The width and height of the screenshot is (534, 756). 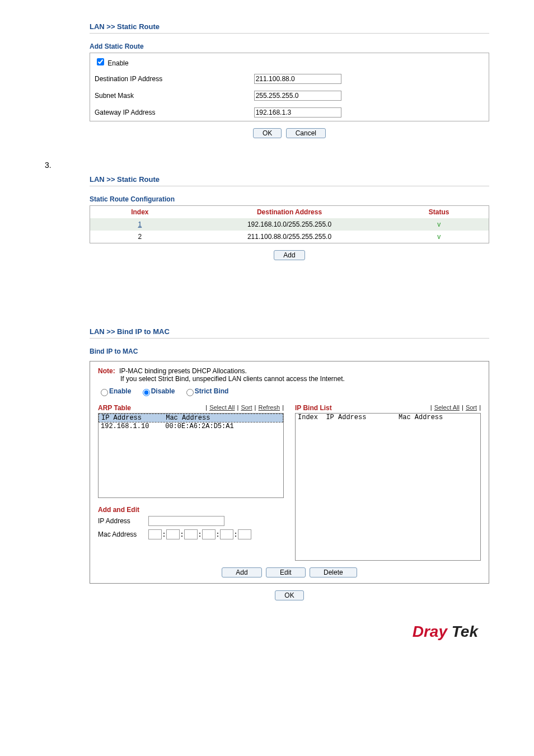 What do you see at coordinates (140, 213) in the screenshot?
I see `col-index: Index` at bounding box center [140, 213].